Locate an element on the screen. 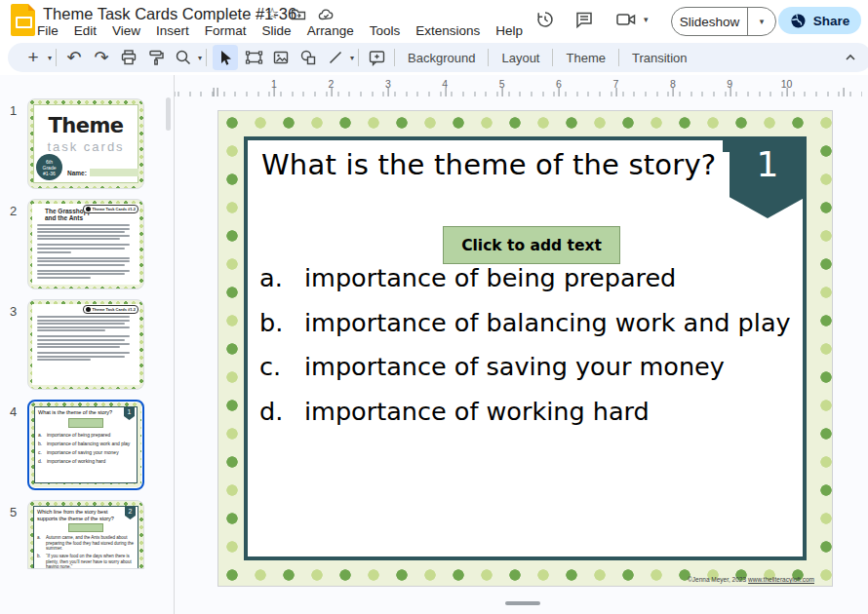 Image resolution: width=868 pixels, height=614 pixels. menu-extensions: Extensions is located at coordinates (448, 31).